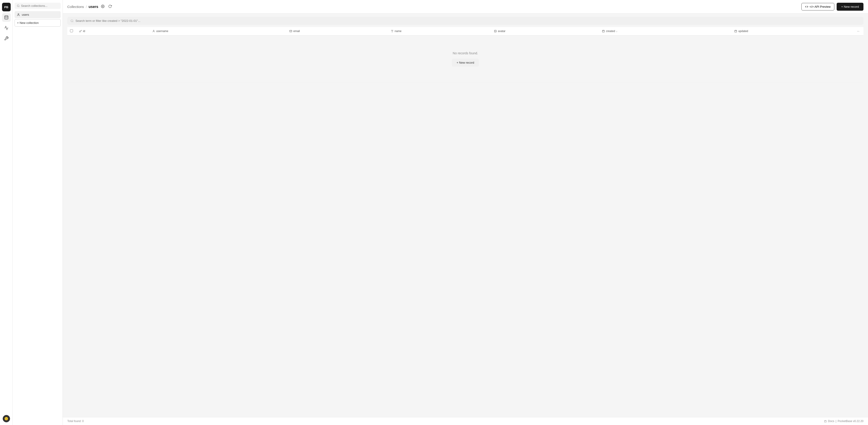 The image size is (868, 425). Describe the element at coordinates (793, 31) in the screenshot. I see `col-updated: updated` at that location.